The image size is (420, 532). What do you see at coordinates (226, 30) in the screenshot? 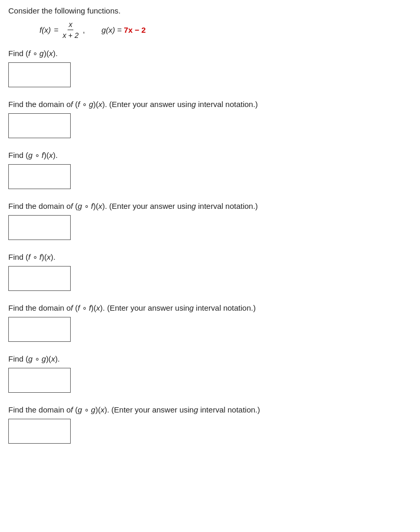
I see `functions-display: f(x) = x x + 2 , g(x) = 7x − 2` at bounding box center [226, 30].